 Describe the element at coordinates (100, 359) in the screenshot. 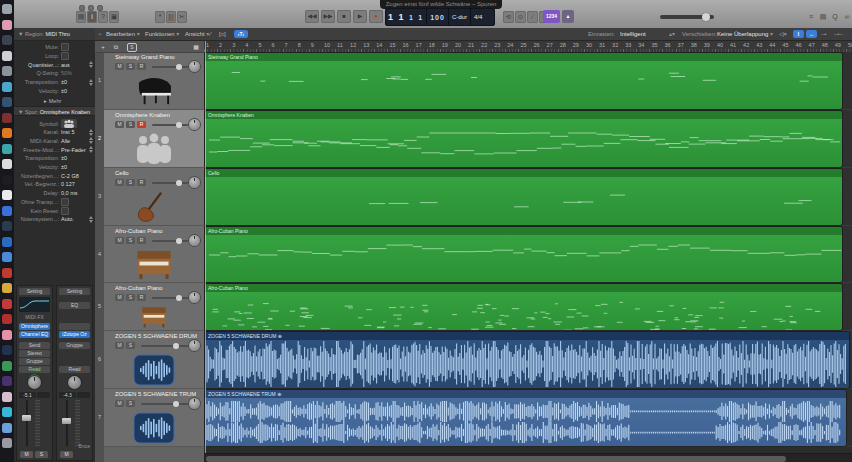

I see `track-number: 6` at that location.